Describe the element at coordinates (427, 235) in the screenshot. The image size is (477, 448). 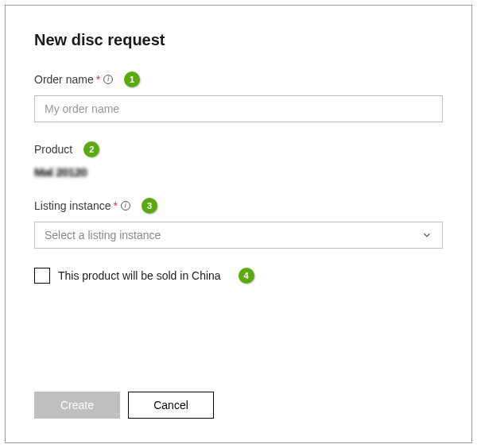
I see `chevron-down-icon` at that location.